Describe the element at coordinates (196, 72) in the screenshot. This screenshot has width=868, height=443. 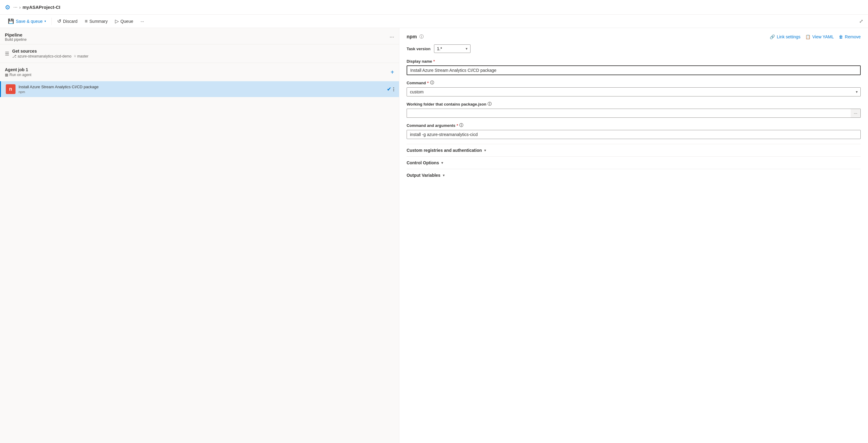
I see `agent-job-content: Agent job 1 ▦ Run on agent` at that location.